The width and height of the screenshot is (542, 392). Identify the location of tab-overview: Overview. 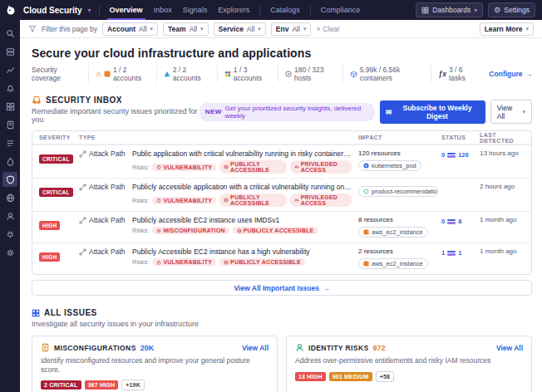
(126, 10).